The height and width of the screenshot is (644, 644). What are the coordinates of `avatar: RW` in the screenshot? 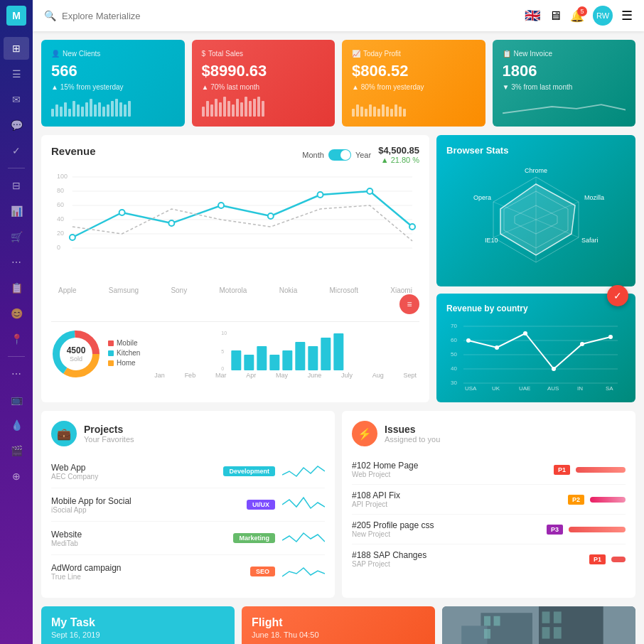 It's located at (603, 16).